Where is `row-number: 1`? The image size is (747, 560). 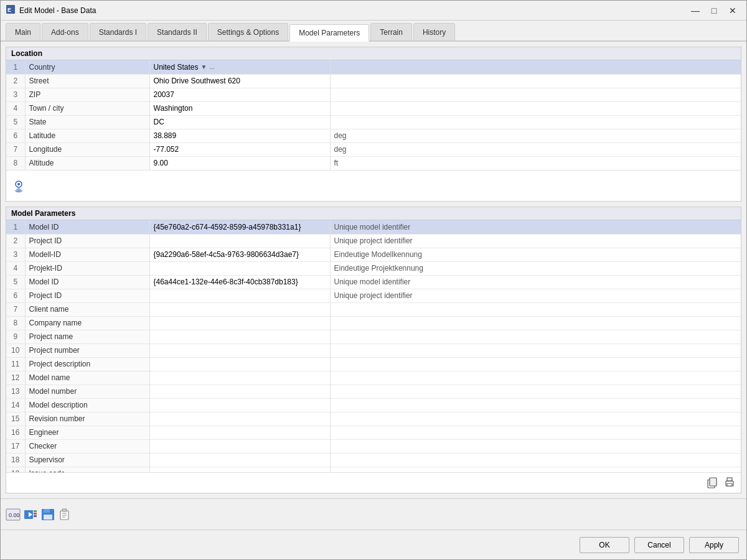 row-number: 1 is located at coordinates (16, 227).